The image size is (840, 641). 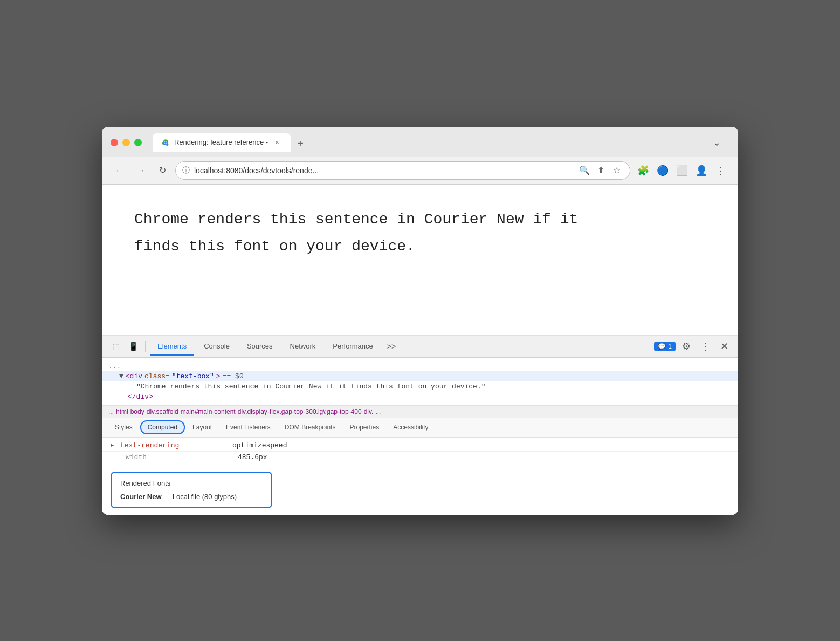 I want to click on maximize-window-button, so click(x=138, y=142).